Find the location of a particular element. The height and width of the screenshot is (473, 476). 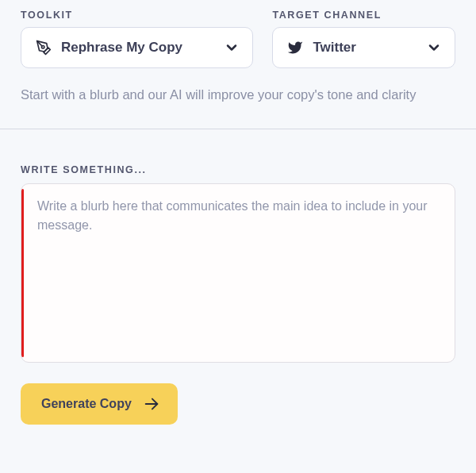

toolkit-select: Rephrase My Copy is located at coordinates (136, 48).